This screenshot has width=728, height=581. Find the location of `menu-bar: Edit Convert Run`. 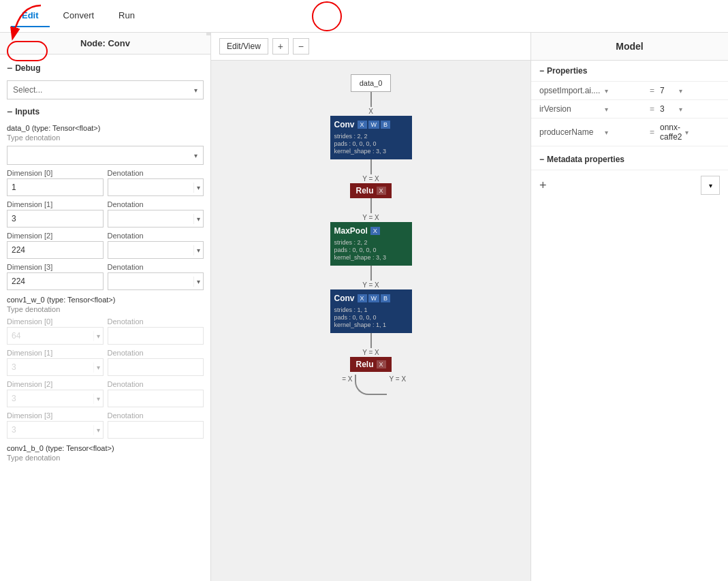

menu-bar: Edit Convert Run is located at coordinates (364, 16).